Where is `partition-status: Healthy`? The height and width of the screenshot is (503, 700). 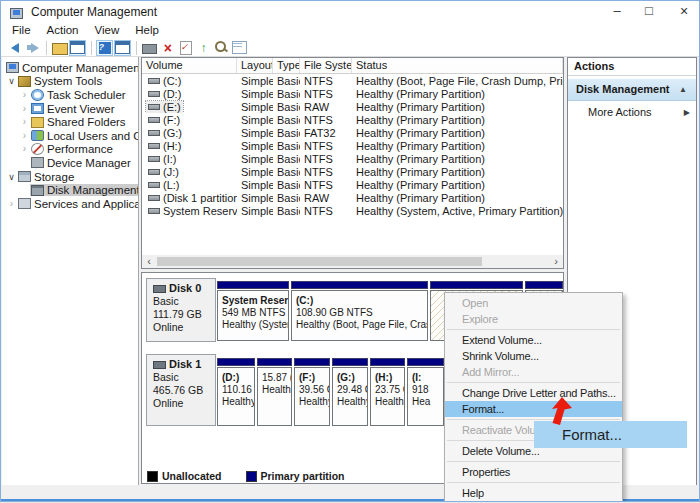
partition-status: Healthy is located at coordinates (352, 402).